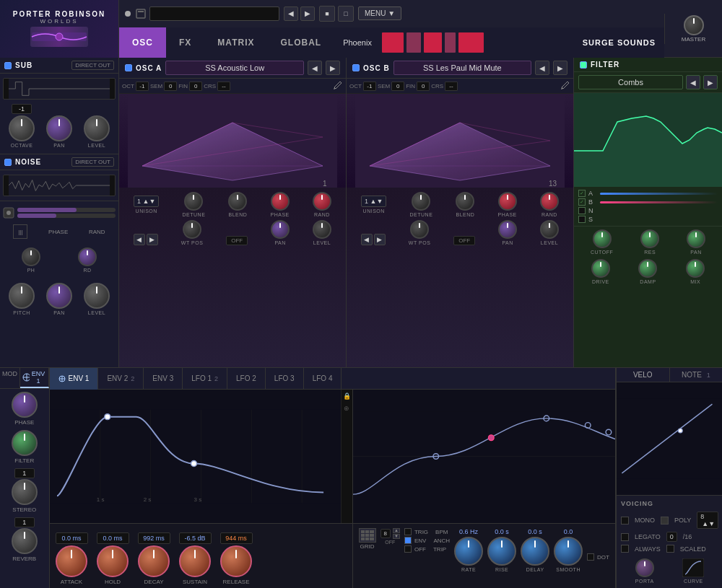  Describe the element at coordinates (568, 551) in the screenshot. I see `lfo-smooth-knob` at that location.